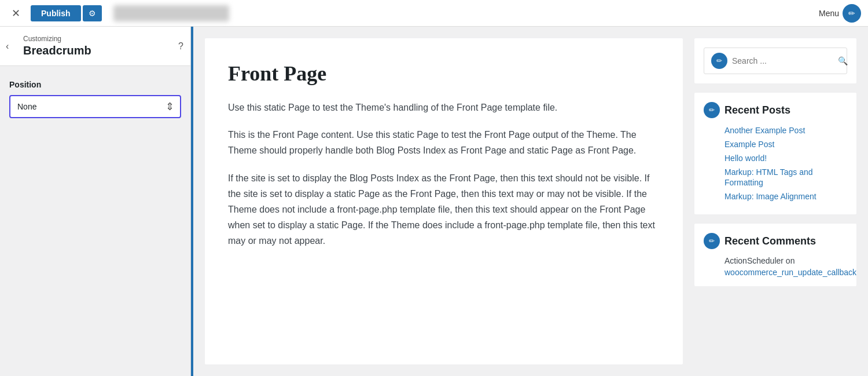  I want to click on recent-post-link-5: Markup: Image Alignment, so click(771, 196).